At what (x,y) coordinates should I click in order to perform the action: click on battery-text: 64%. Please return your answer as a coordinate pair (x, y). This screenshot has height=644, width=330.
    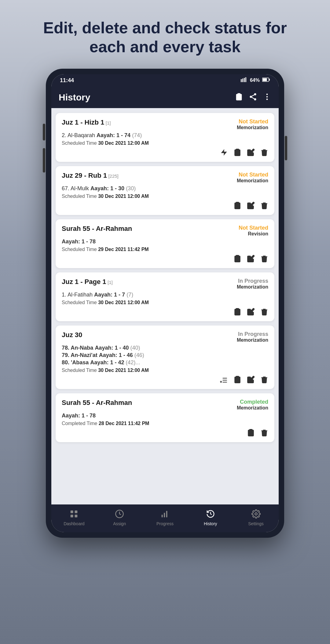
    Looking at the image, I should click on (255, 80).